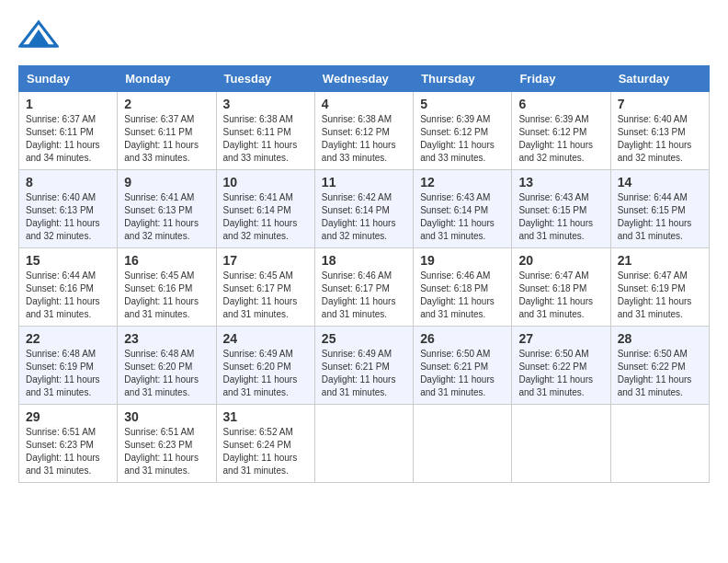  I want to click on day-info: Sunrise: 6:44 AM Sunset: 6:16 PM Dayligh…, so click(68, 295).